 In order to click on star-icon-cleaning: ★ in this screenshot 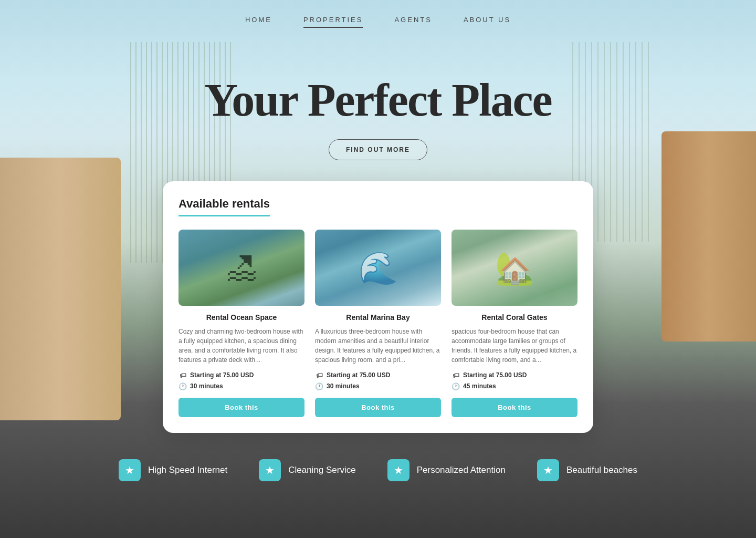, I will do `click(270, 470)`.